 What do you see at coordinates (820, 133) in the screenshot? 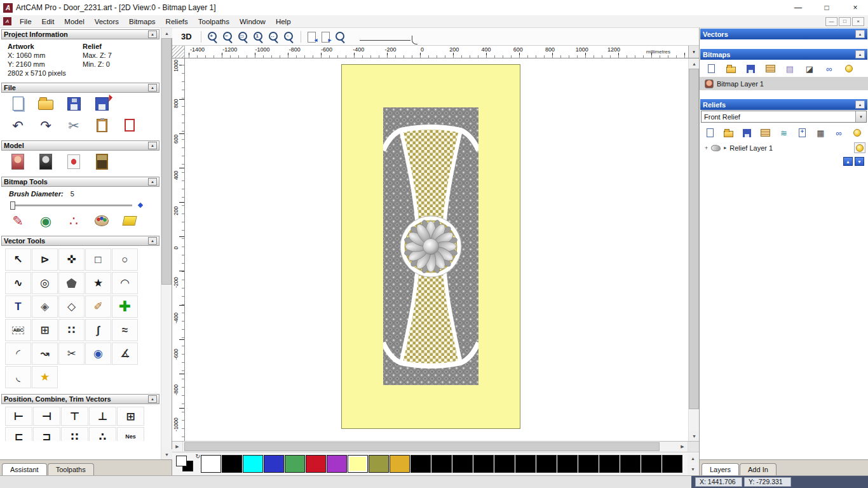
I see `texture-relief-icon: ▦` at bounding box center [820, 133].